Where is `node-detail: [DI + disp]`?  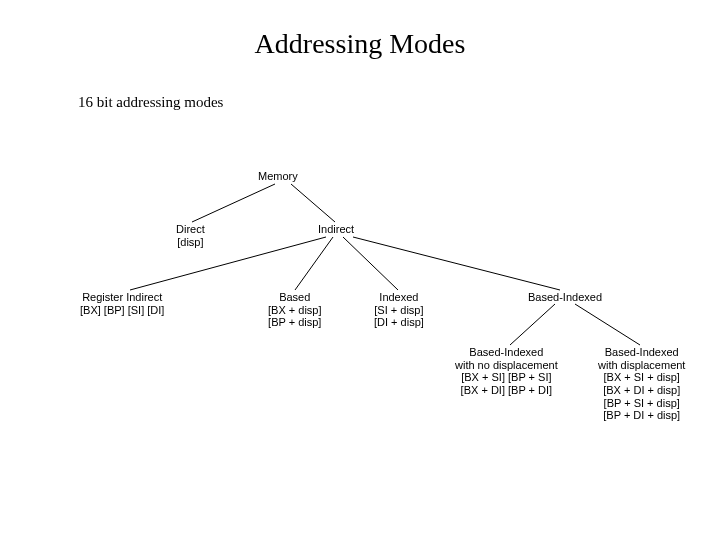 node-detail: [DI + disp] is located at coordinates (399, 322).